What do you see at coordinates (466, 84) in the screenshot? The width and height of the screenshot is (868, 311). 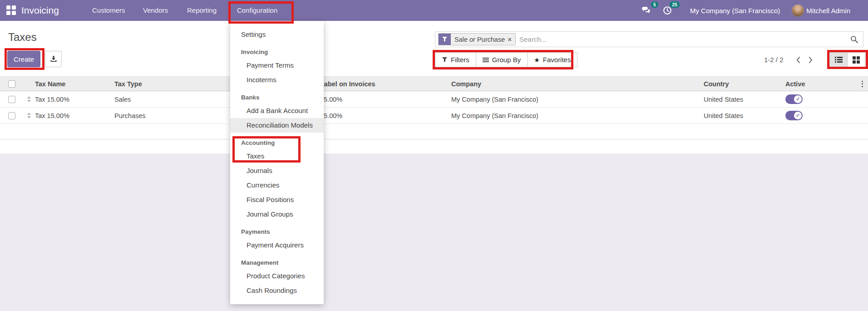 I see `column-header-company: Company` at bounding box center [466, 84].